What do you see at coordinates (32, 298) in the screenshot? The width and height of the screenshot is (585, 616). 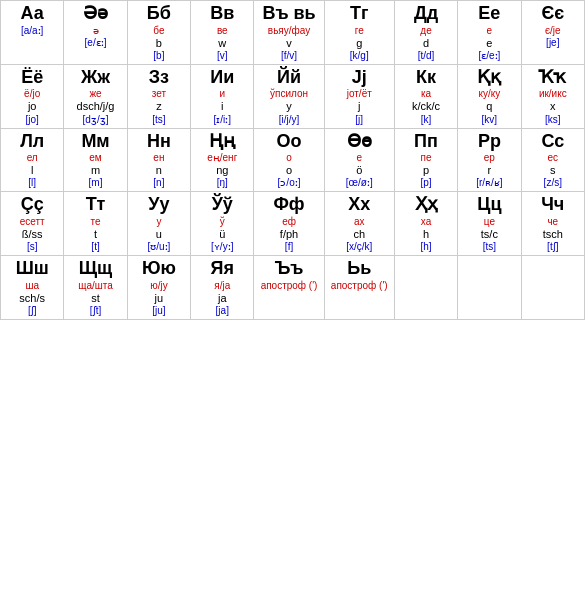 I see `letter-latin: sch/s` at bounding box center [32, 298].